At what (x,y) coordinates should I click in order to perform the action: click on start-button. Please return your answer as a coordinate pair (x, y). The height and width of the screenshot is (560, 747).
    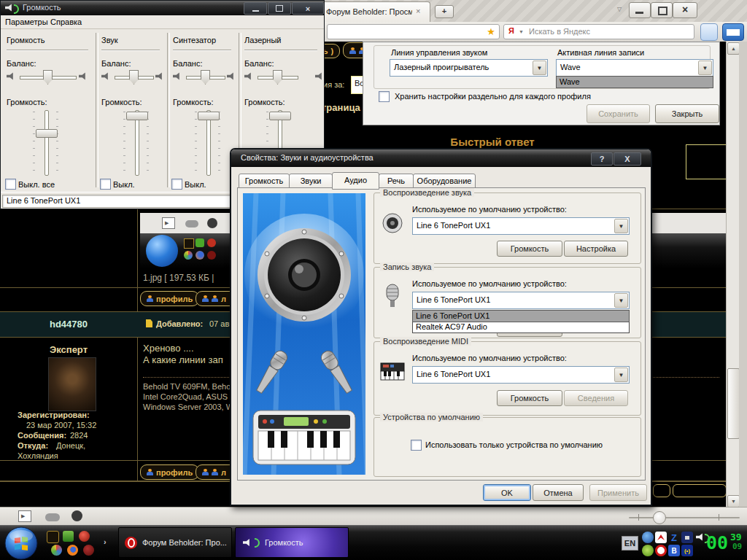
    Looking at the image, I should click on (21, 543).